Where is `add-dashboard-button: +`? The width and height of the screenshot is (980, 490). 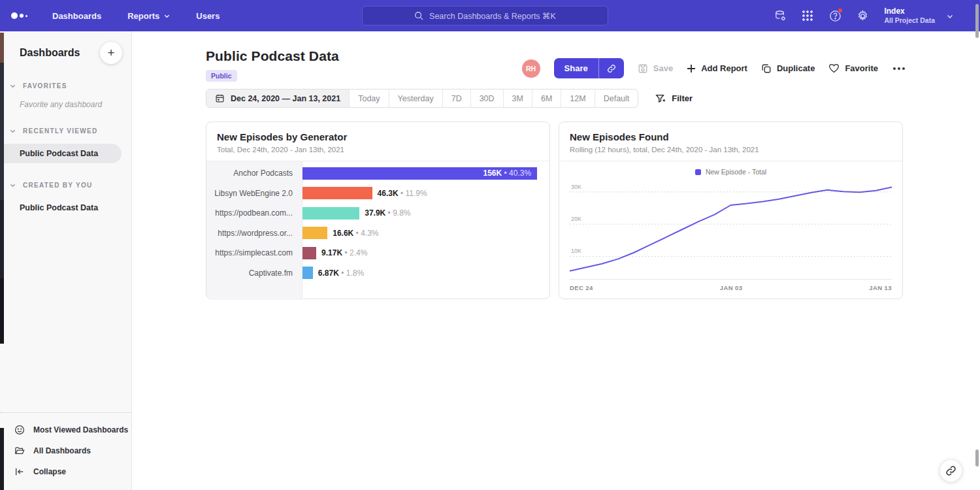 add-dashboard-button: + is located at coordinates (111, 53).